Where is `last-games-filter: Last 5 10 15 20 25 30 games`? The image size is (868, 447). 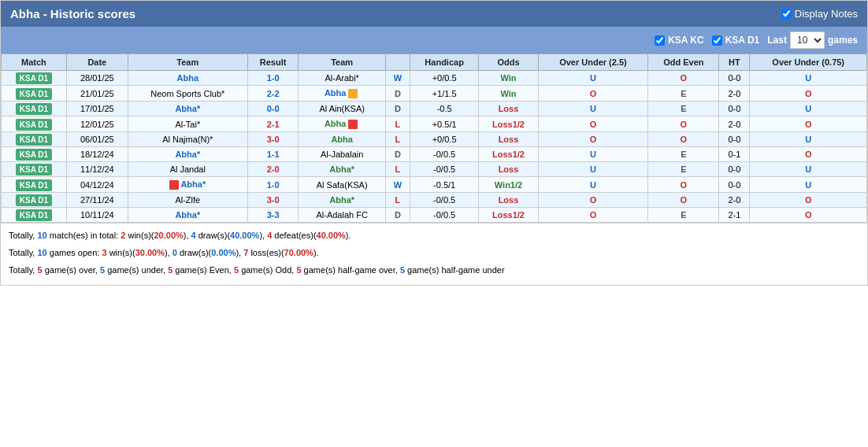
last-games-filter: Last 5 10 15 20 25 30 games is located at coordinates (813, 40).